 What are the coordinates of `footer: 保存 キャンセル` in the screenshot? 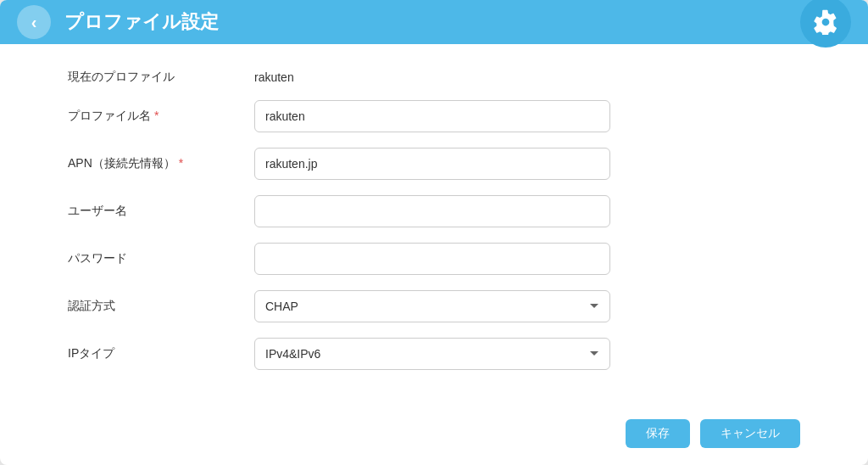 It's located at (434, 438).